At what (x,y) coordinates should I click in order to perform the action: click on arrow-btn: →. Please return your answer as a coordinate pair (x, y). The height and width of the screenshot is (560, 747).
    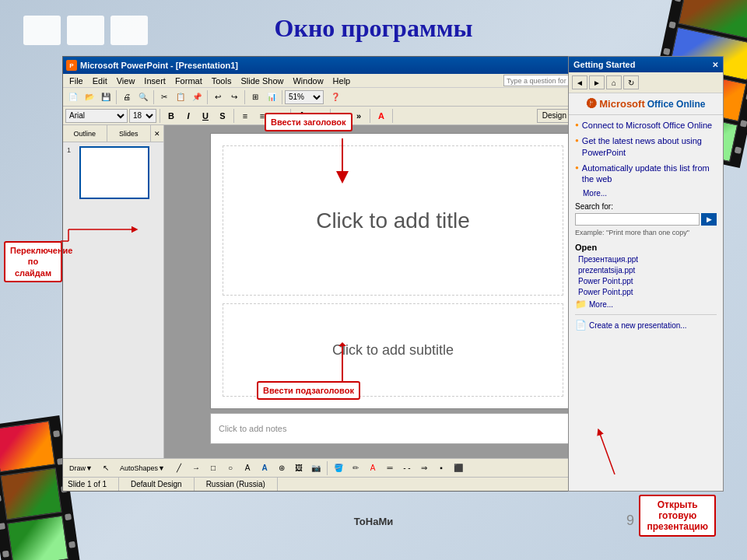
    Looking at the image, I should click on (196, 468).